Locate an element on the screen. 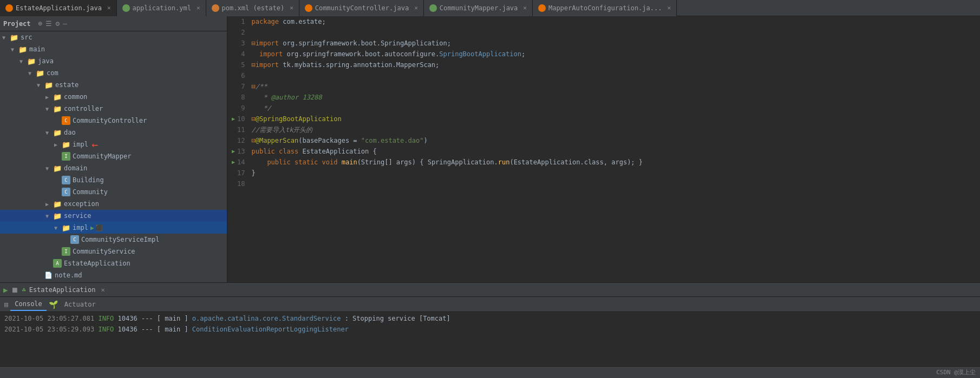 The height and width of the screenshot is (378, 980). xml-icon is located at coordinates (215, 8).